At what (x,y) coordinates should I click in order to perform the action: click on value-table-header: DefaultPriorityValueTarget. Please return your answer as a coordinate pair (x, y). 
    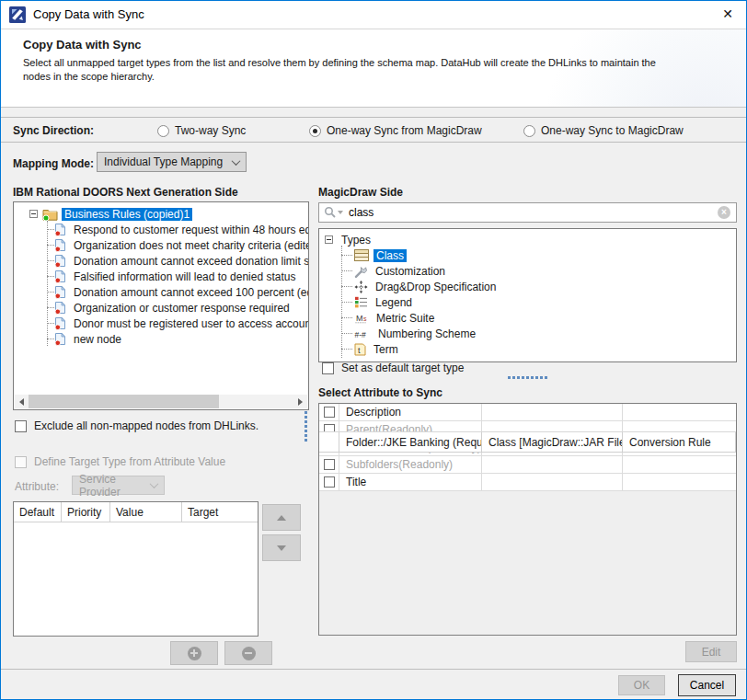
    Looking at the image, I should click on (136, 512).